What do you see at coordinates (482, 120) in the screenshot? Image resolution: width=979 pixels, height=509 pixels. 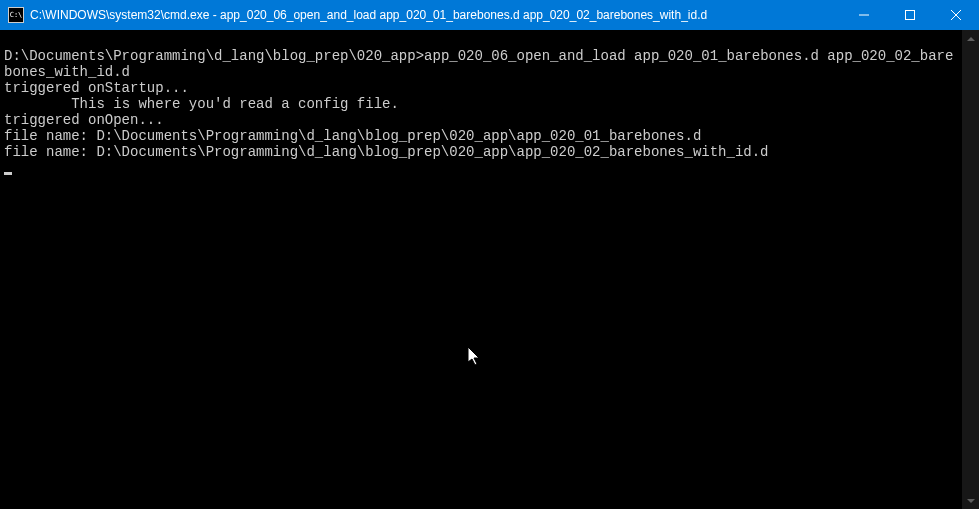 I see `console-line: triggered onOpen...` at bounding box center [482, 120].